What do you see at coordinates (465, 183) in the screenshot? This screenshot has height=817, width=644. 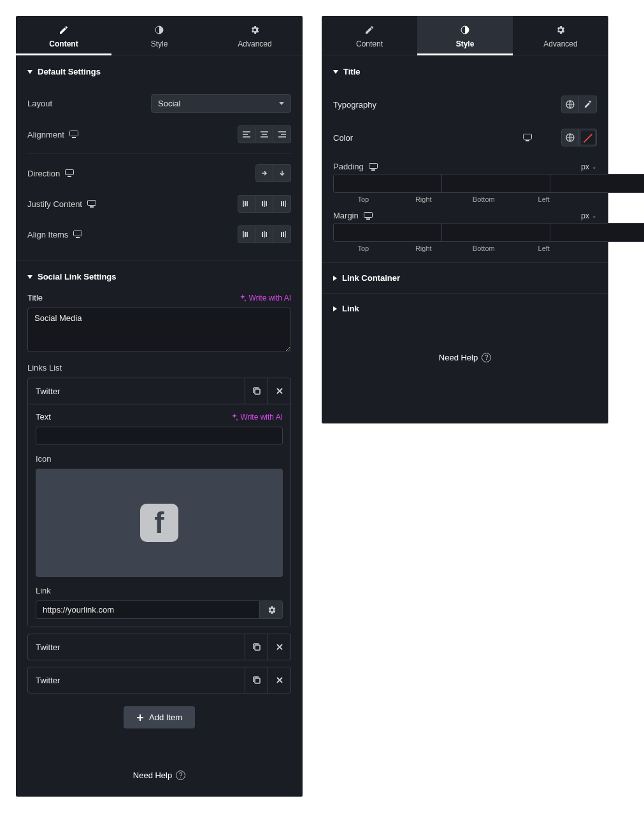 I see `padding-inputs` at bounding box center [465, 183].